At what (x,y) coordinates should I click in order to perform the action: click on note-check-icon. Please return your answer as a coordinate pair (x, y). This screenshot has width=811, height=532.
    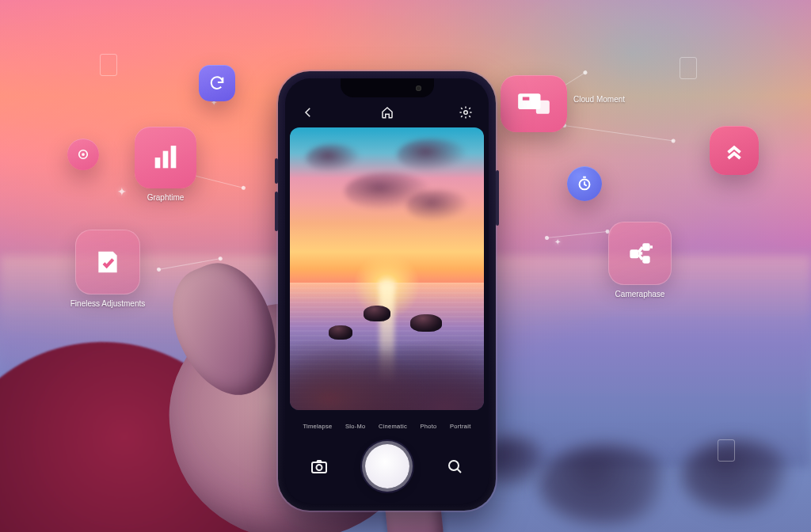
    Looking at the image, I should click on (108, 262).